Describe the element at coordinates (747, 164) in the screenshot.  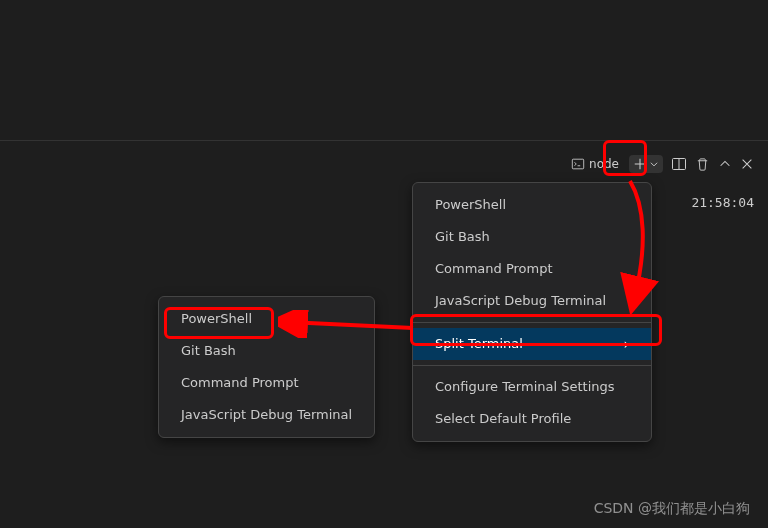
I see `close-panel-button` at that location.